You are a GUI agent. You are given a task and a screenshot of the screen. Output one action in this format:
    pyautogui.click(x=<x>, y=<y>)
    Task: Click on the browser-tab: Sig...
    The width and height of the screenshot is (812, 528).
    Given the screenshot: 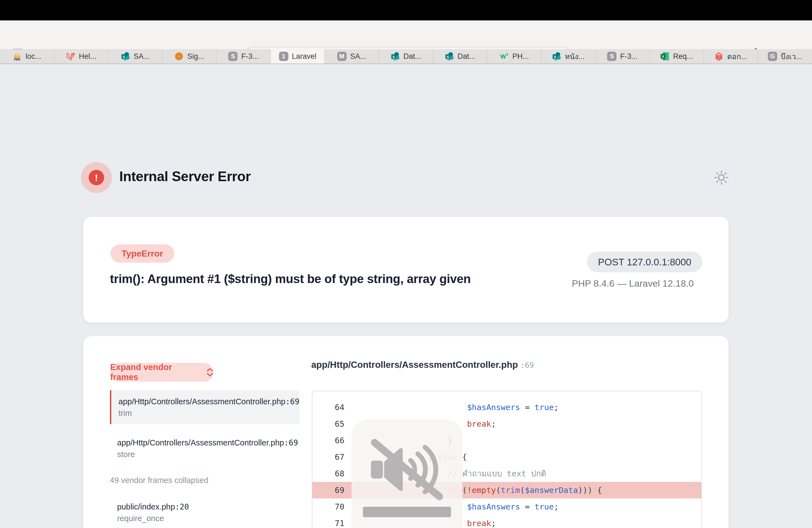 What is the action you would take?
    pyautogui.click(x=190, y=56)
    